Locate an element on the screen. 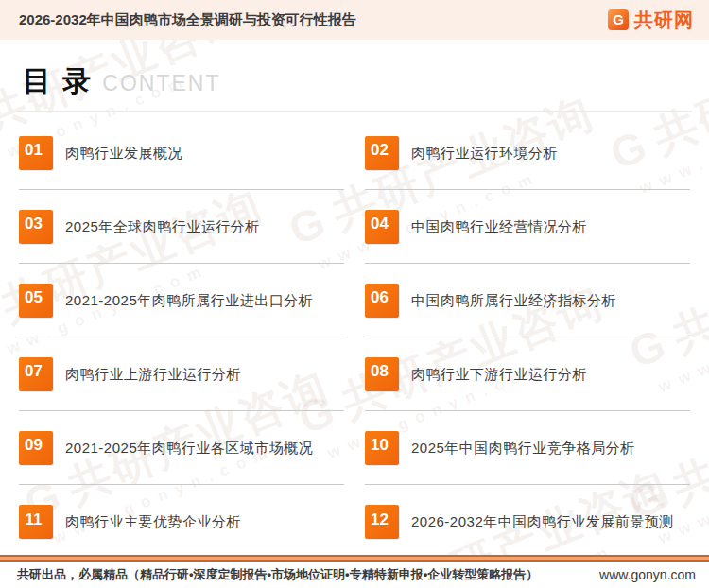 The image size is (709, 588). toc-entry-12: 12 2026-2032年中国肉鸭行业发展前景预测 is located at coordinates (527, 522).